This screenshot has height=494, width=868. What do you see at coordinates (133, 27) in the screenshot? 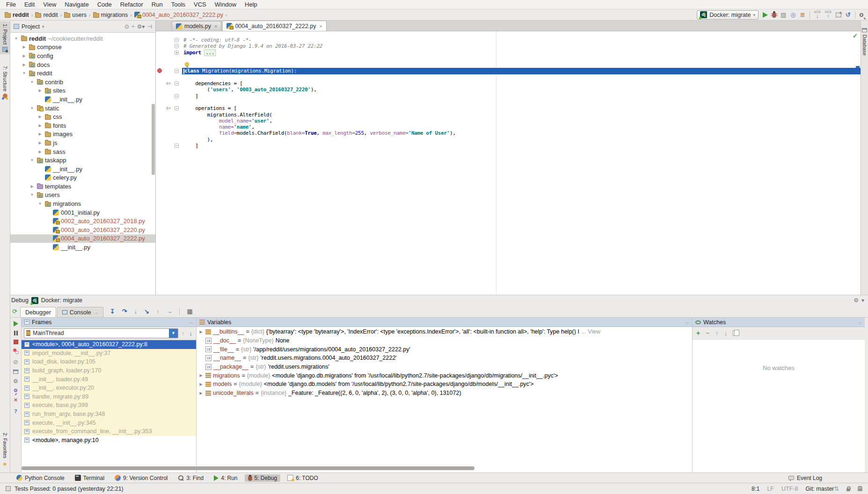
I see `collapse-all-icon: ÷` at bounding box center [133, 27].